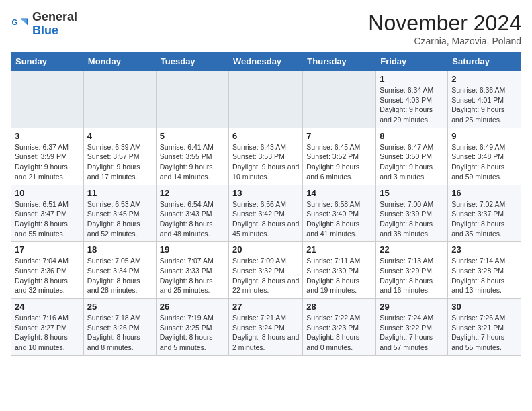 This screenshot has width=532, height=411. I want to click on logo: G GeneralBlue, so click(44, 24).